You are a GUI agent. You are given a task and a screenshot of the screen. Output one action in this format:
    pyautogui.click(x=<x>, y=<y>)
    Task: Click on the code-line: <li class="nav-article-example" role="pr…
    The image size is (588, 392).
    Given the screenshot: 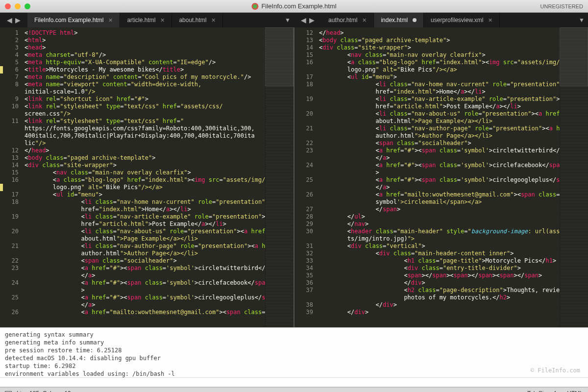 What is the action you would take?
    pyautogui.click(x=145, y=217)
    